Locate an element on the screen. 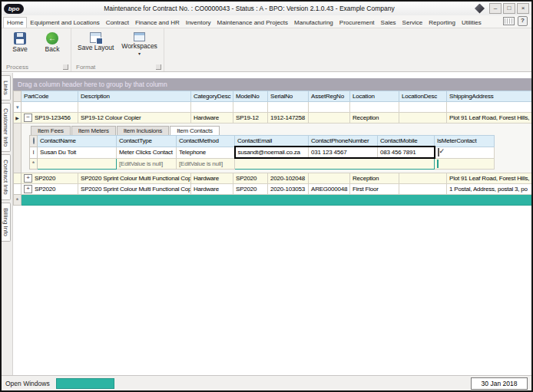 The image size is (533, 392). save-button: Save is located at coordinates (20, 46).